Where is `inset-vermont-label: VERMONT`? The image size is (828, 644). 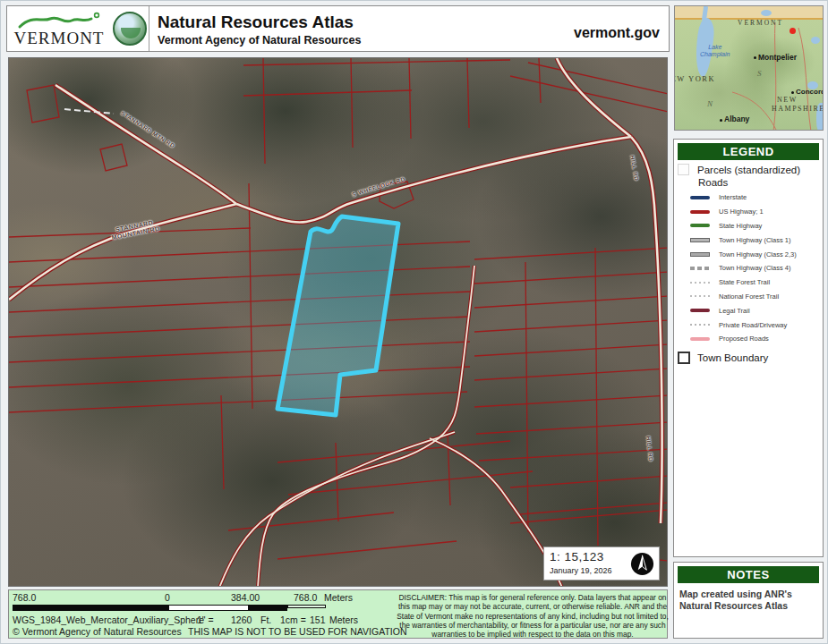 inset-vermont-label: VERMONT is located at coordinates (761, 23).